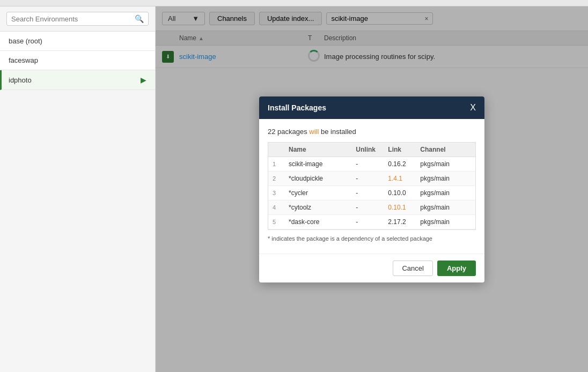 The height and width of the screenshot is (372, 588). What do you see at coordinates (372, 164) in the screenshot?
I see `table-row: 1 scikit-image - 0.16.2 pkgs/main` at bounding box center [372, 164].